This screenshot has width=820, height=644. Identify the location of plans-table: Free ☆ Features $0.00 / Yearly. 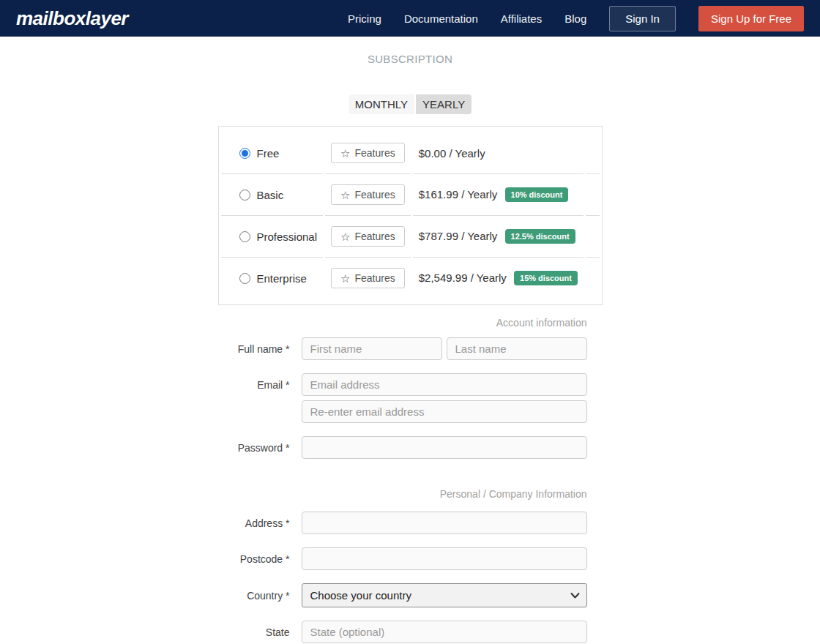
(410, 215).